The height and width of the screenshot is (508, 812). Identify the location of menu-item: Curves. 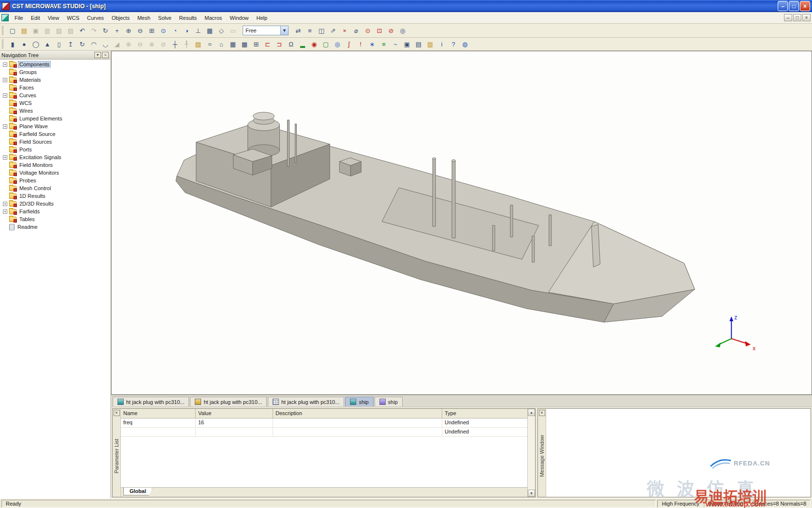
(96, 18).